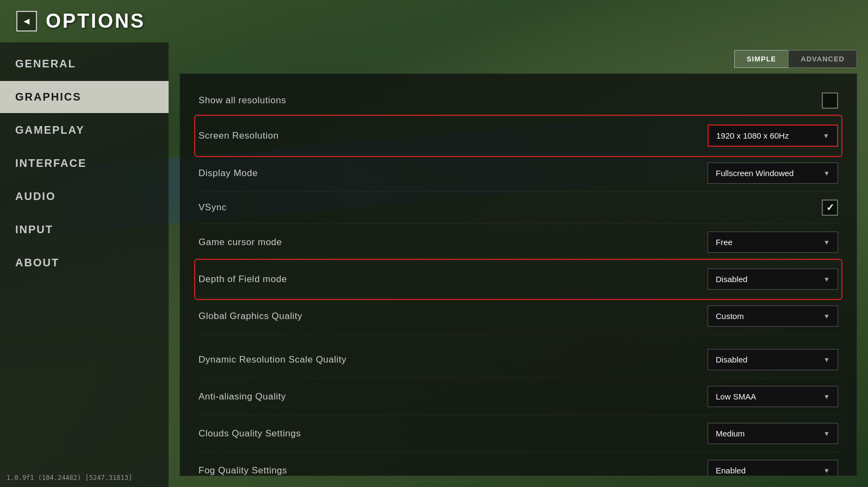 This screenshot has width=868, height=487. I want to click on dropdown-display-mode-value: Fullscreen Windowed, so click(755, 173).